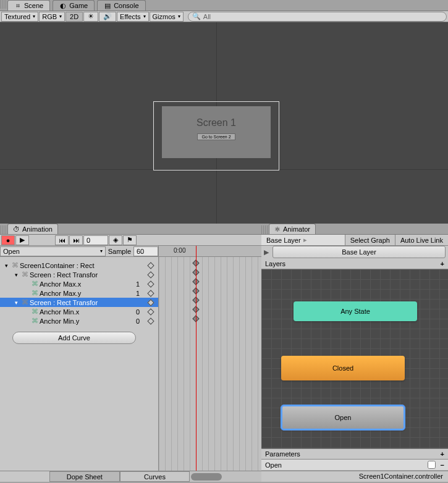 The width and height of the screenshot is (448, 483). I want to click on animator-icon: ⚛, so click(277, 230).